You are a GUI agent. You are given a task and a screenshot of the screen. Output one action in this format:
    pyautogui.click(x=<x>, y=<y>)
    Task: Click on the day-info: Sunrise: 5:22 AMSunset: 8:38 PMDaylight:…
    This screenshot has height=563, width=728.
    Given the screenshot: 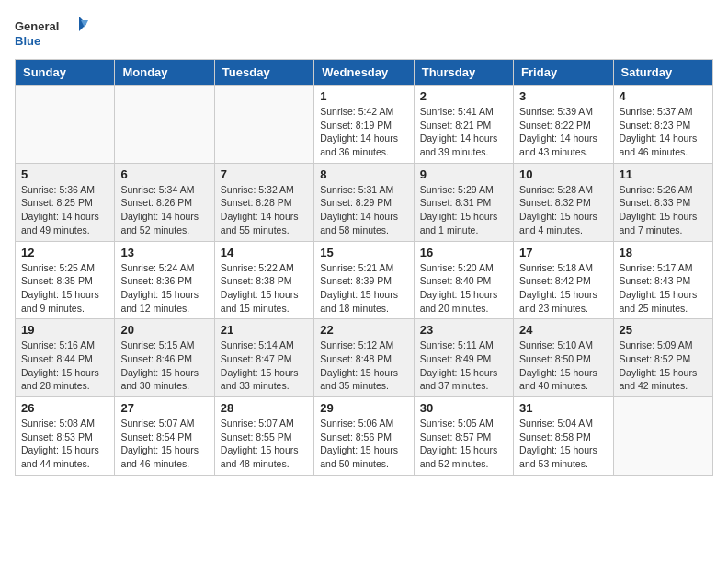 What is the action you would take?
    pyautogui.click(x=265, y=289)
    